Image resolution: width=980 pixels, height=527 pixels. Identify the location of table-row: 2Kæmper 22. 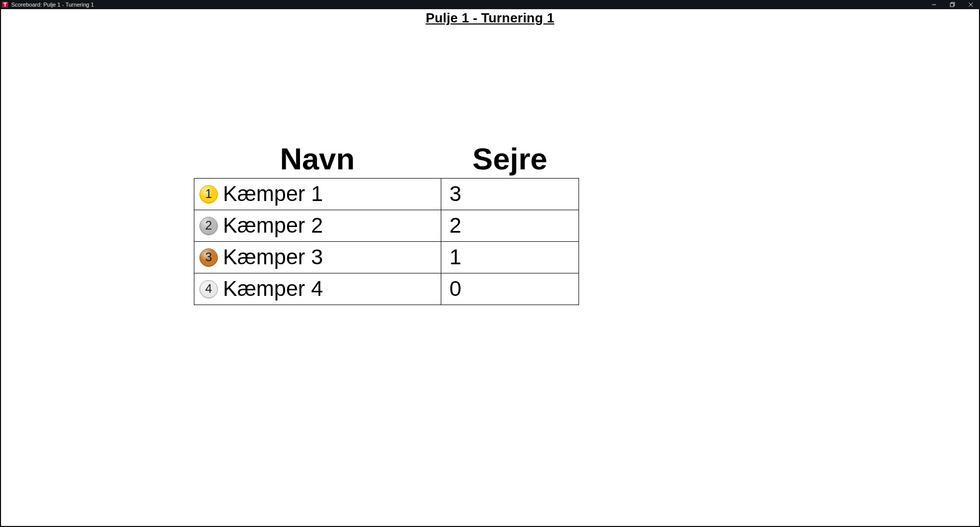
(387, 226).